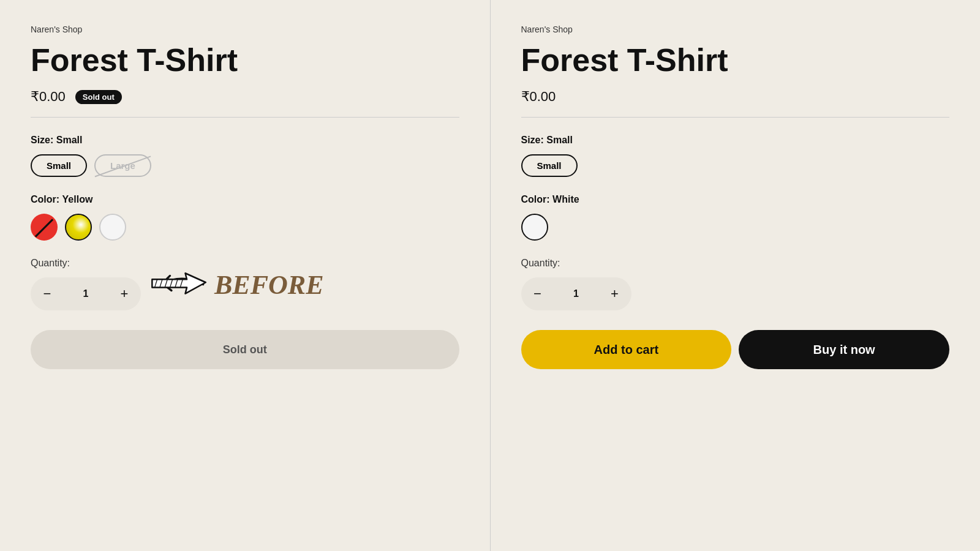 Image resolution: width=980 pixels, height=551 pixels. Describe the element at coordinates (245, 29) in the screenshot. I see `shop-name-left: Naren's Shop` at that location.